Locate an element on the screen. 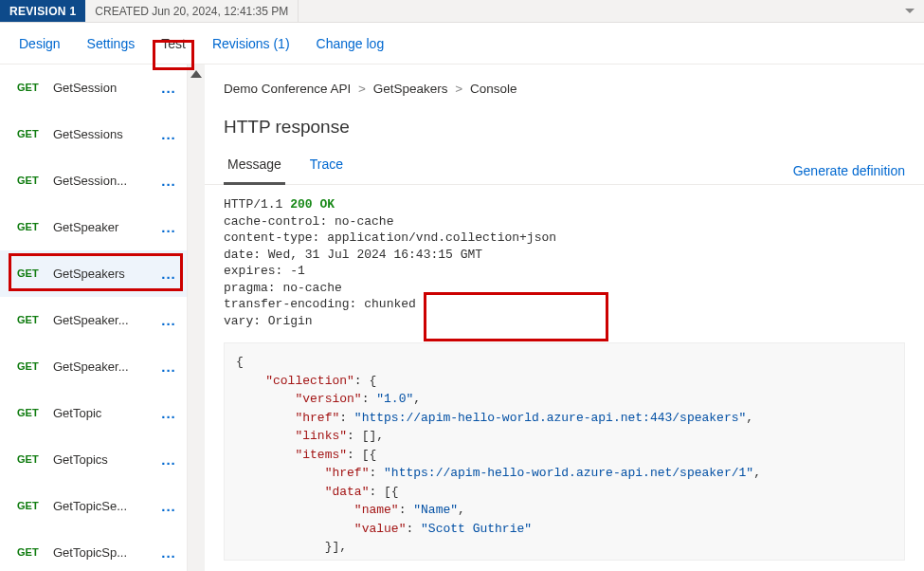 The height and width of the screenshot is (571, 924). tab-change-log: Change log is located at coordinates (351, 44).